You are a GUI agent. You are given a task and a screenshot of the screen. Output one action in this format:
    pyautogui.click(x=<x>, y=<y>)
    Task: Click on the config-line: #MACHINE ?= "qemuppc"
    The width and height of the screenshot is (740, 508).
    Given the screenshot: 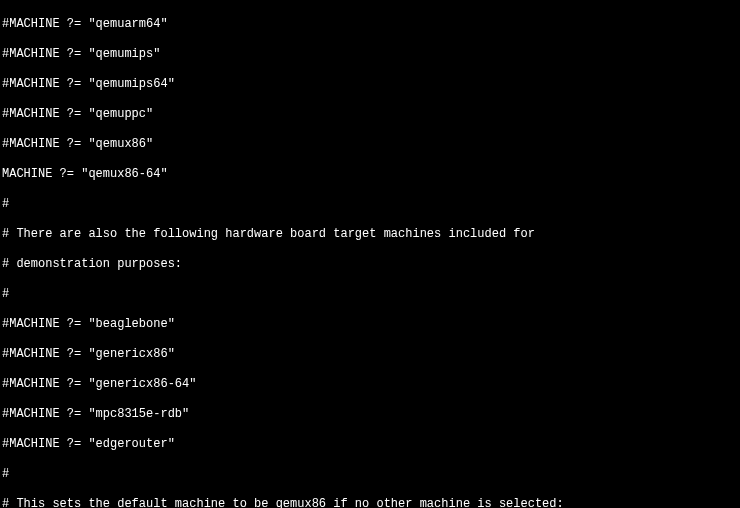 What is the action you would take?
    pyautogui.click(x=370, y=114)
    